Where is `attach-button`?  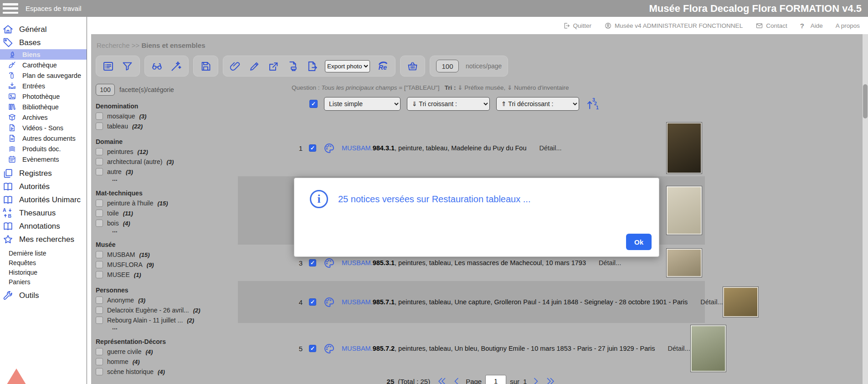 attach-button is located at coordinates (235, 67).